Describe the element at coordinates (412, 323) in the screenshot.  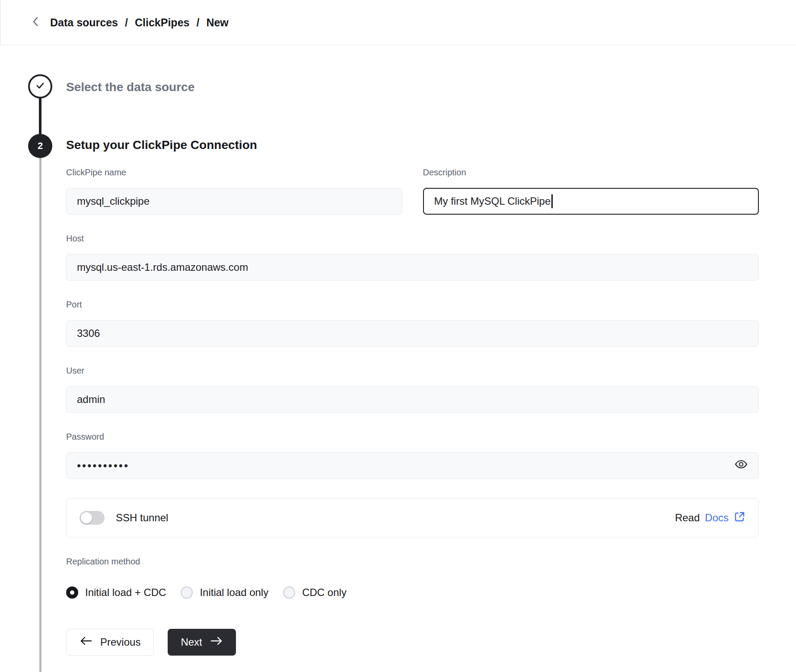
I see `port-field: Port 3306` at that location.